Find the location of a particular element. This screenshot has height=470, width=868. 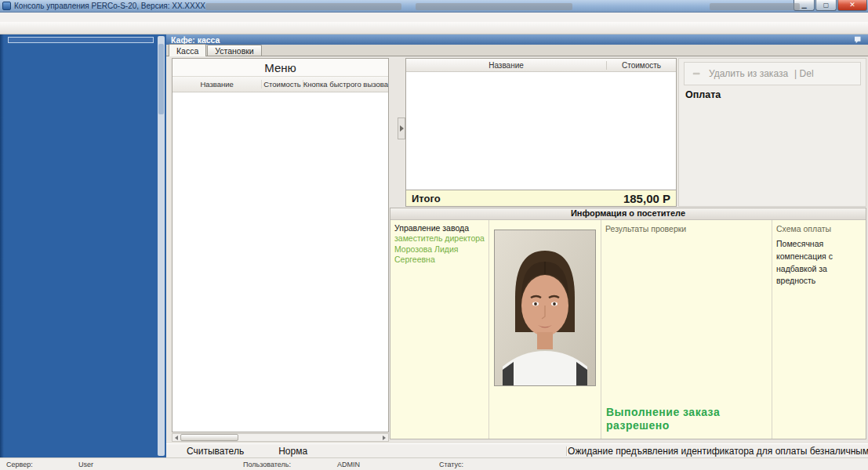

close-button: ✕ is located at coordinates (852, 5).